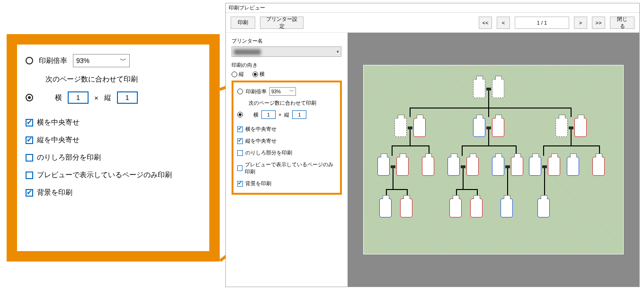 This screenshot has height=289, width=644. Describe the element at coordinates (240, 129) in the screenshot. I see `center-h-check` at that location.